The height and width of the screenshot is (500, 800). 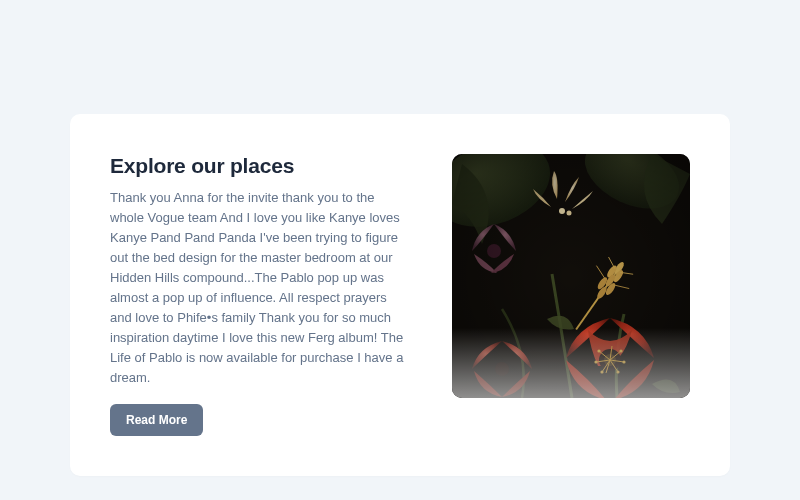 I want to click on card-title: Explore our places, so click(x=261, y=166).